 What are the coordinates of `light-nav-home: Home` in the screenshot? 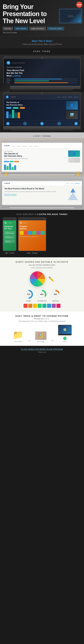 It's located at (14, 146).